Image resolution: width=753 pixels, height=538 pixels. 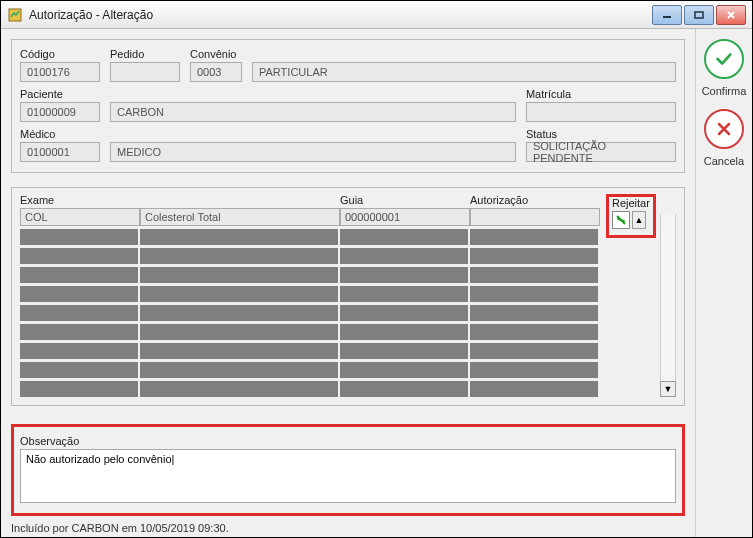 I want to click on rejeitar-scroll-up: ▲, so click(x=639, y=220).